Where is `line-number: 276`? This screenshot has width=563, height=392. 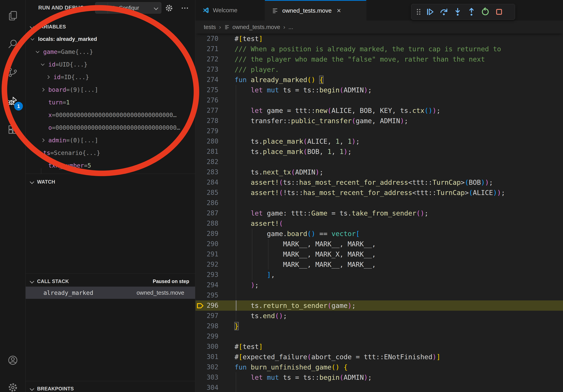 line-number: 276 is located at coordinates (207, 100).